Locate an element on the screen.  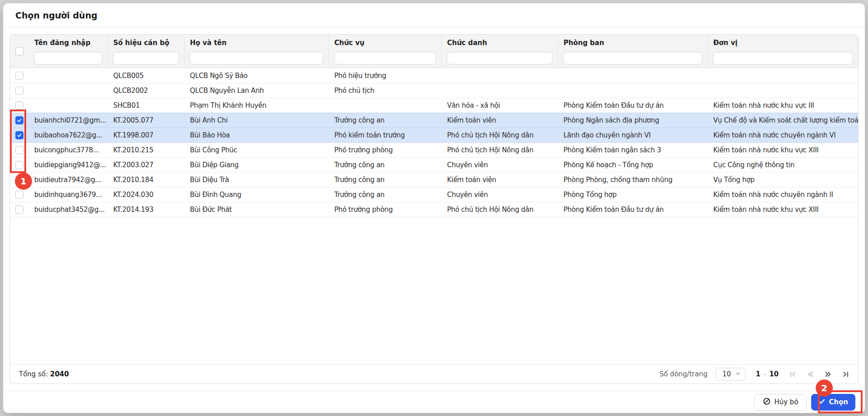
confirm-button: Chọn is located at coordinates (833, 402).